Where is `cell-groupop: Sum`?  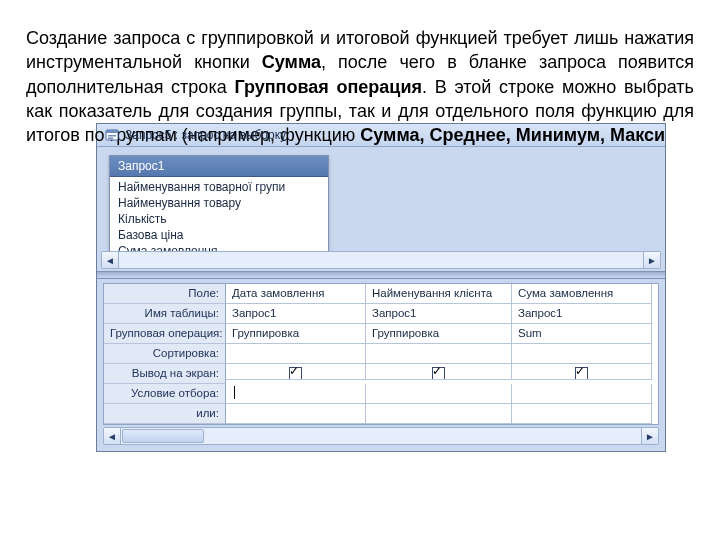
cell-groupop: Sum is located at coordinates (582, 334).